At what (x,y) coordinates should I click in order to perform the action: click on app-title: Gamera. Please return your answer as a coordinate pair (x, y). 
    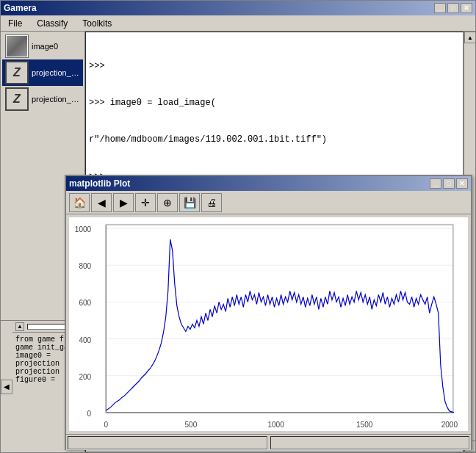
    Looking at the image, I should click on (21, 8).